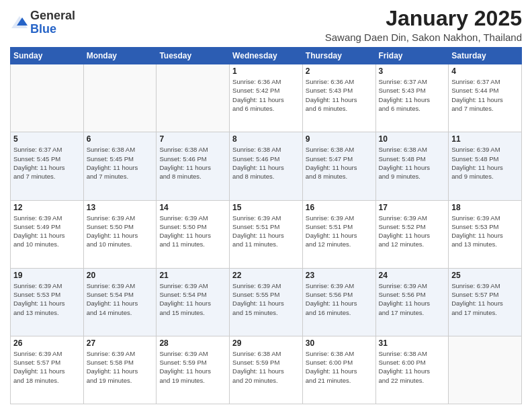 The image size is (532, 411). What do you see at coordinates (339, 98) in the screenshot?
I see `calendar-cell: 2Sunrise: 6:36 AMSunset: 5:43 PMDaylight…` at bounding box center [339, 98].